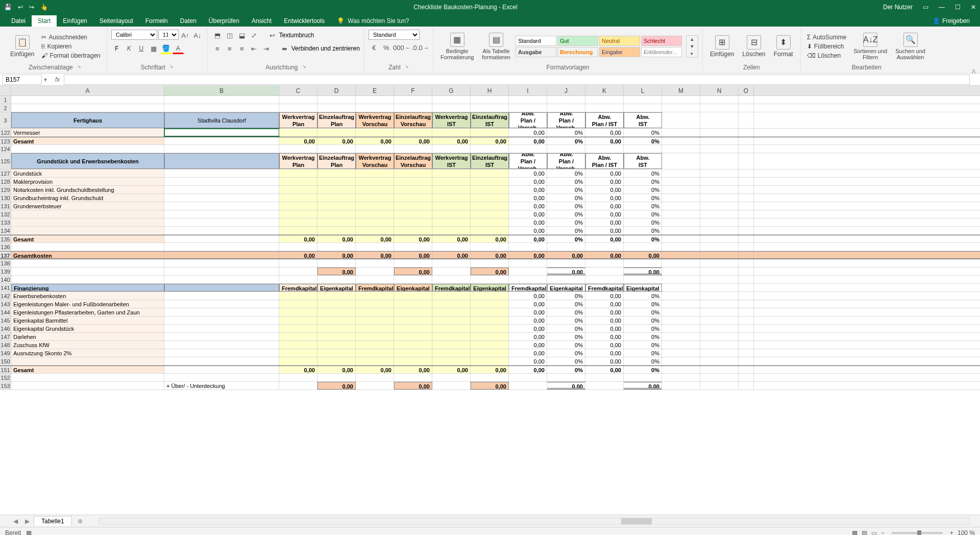 This screenshot has height=535, width=980. Describe the element at coordinates (6, 255) in the screenshot. I see `row-header: 137` at that location.